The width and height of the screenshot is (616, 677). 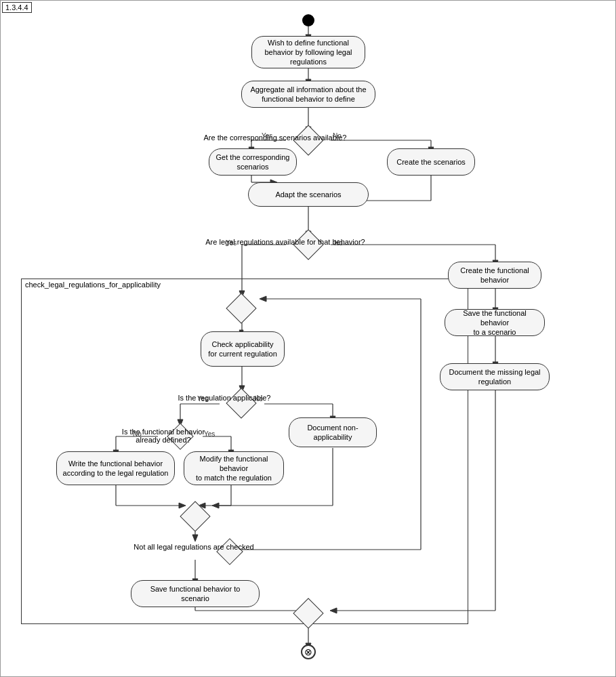 What do you see at coordinates (308, 20) in the screenshot?
I see `start-node` at bounding box center [308, 20].